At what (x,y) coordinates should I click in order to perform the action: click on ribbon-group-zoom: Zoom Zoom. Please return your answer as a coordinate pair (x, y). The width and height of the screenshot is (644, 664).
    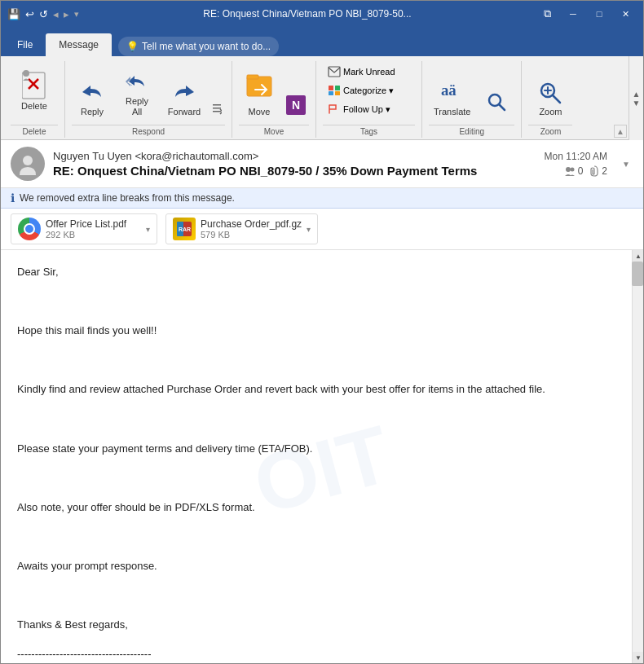
    Looking at the image, I should click on (550, 99).